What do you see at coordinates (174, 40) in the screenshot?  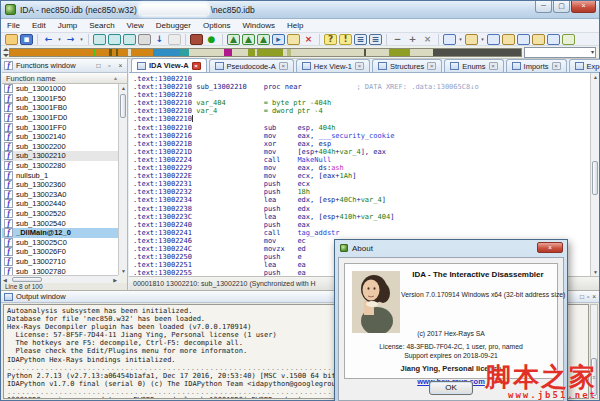 I see `undo-disabled-icon` at bounding box center [174, 40].